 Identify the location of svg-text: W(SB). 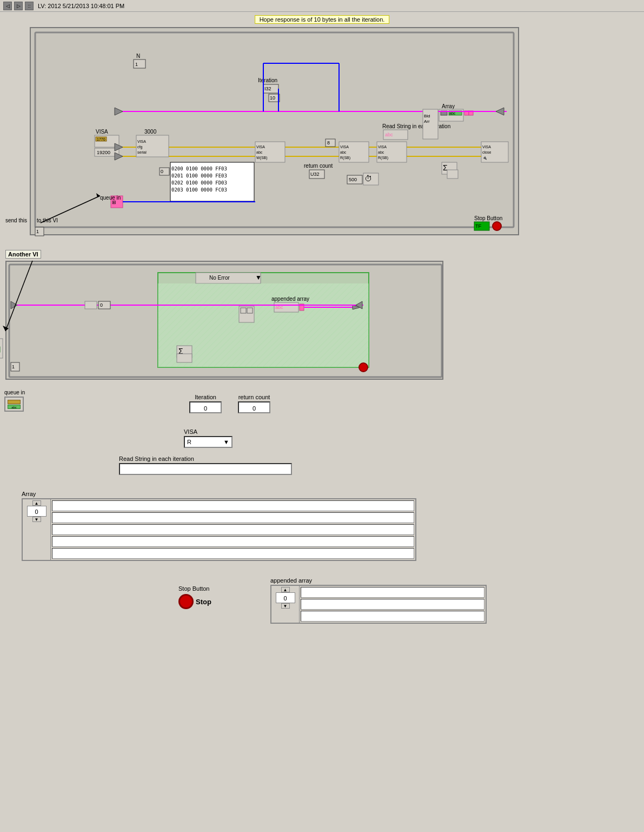
(262, 158).